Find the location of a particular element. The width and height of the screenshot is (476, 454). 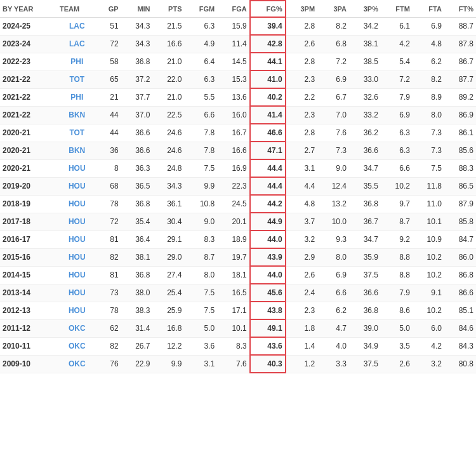

cell-tpm: 1.4 is located at coordinates (301, 346).